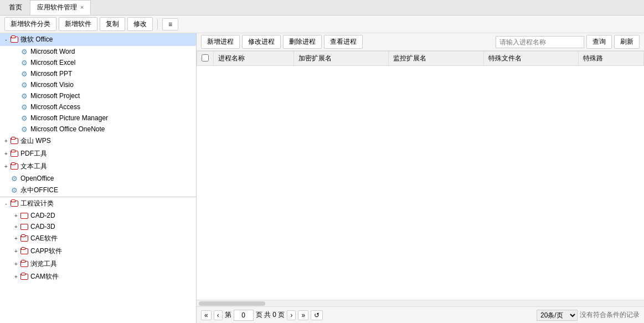 This screenshot has width=644, height=323. What do you see at coordinates (171, 24) in the screenshot?
I see `menu-button: ≡` at bounding box center [171, 24].